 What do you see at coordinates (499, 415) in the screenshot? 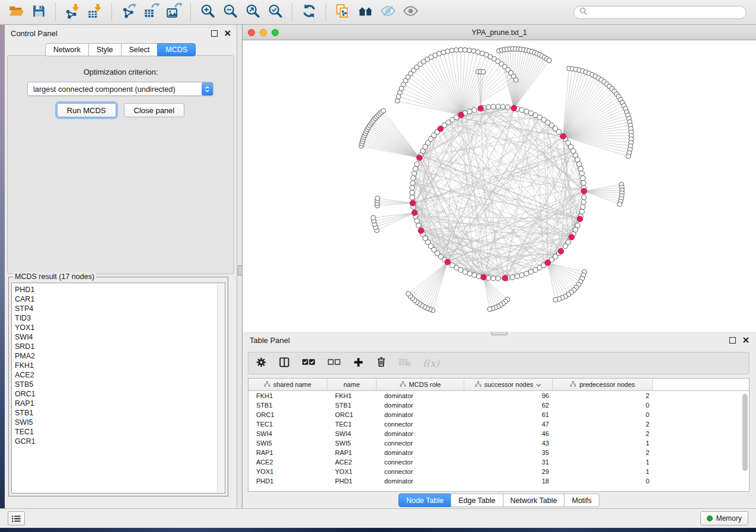
I see `table-row: ORC1ORC1dominator610` at bounding box center [499, 415].